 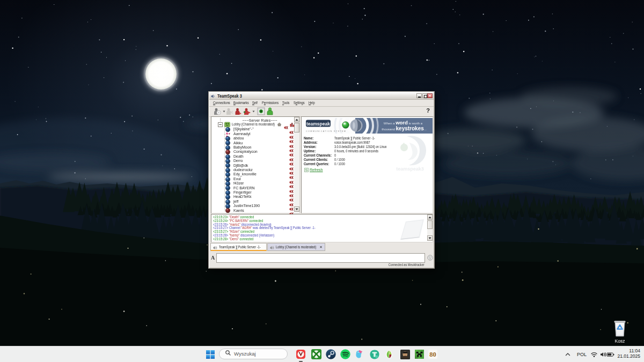 I want to click on svg-text: A, so click(x=213, y=257).